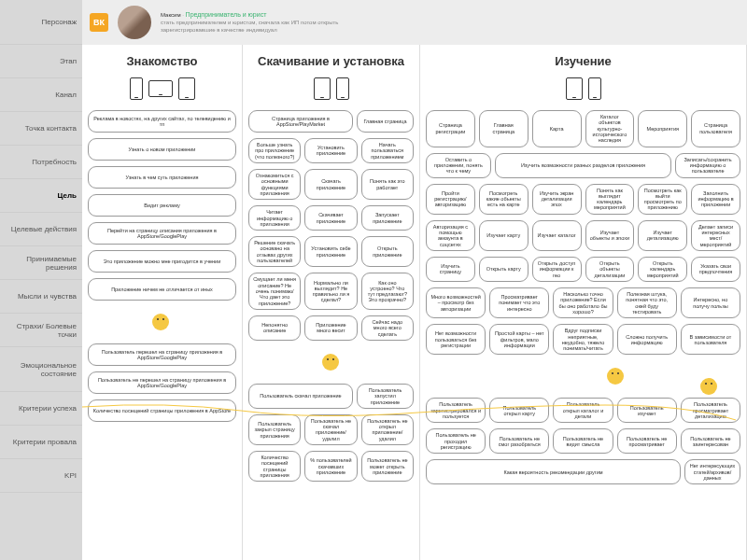 Image resolution: width=747 pixels, height=560 pixels. What do you see at coordinates (504, 269) in the screenshot?
I see `cell: Открыть карту` at bounding box center [504, 269].